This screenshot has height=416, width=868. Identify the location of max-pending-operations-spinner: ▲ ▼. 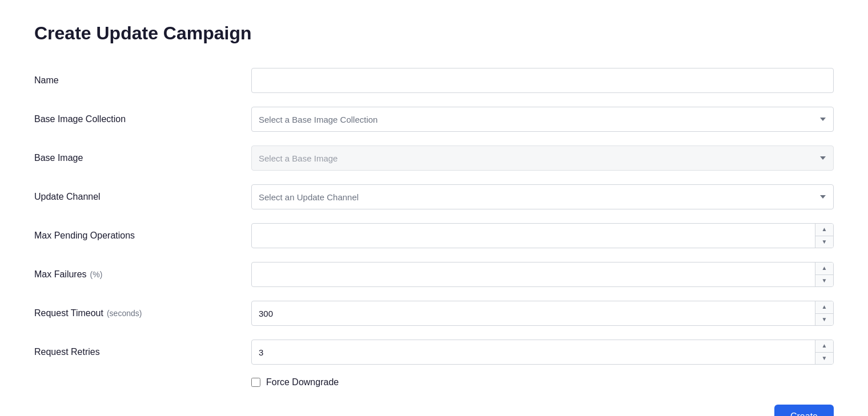
(824, 236).